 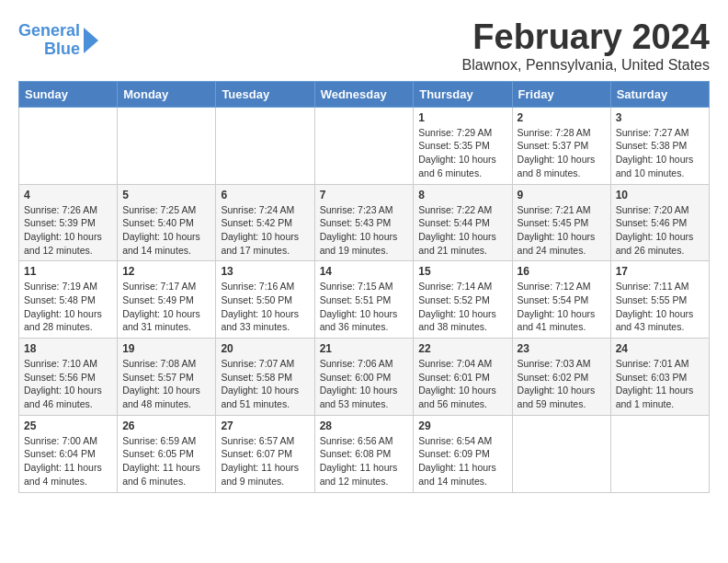 What do you see at coordinates (364, 307) in the screenshot?
I see `day-info: Sunrise: 7:15 AM Sunset: 5:51 PM Dayligh…` at bounding box center [364, 307].